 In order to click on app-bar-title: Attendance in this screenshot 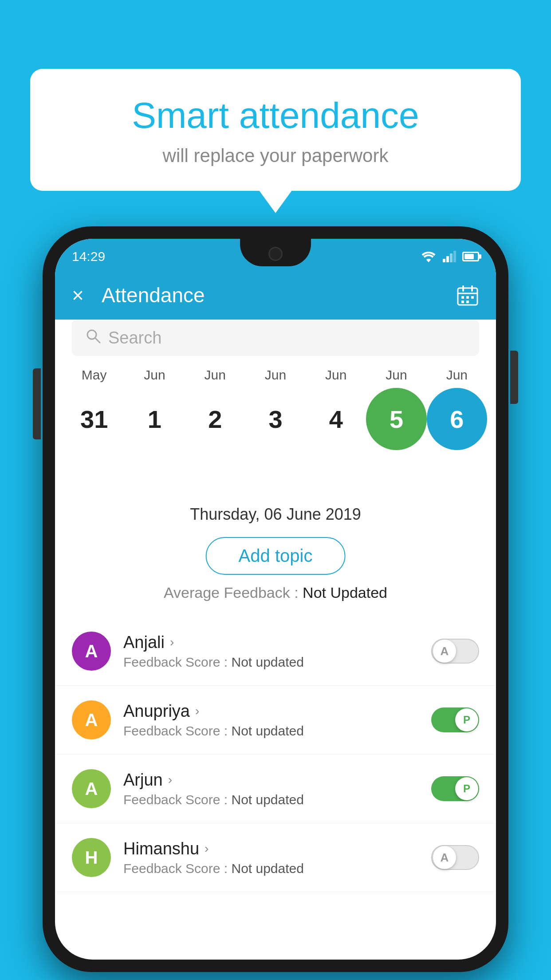, I will do `click(279, 295)`.